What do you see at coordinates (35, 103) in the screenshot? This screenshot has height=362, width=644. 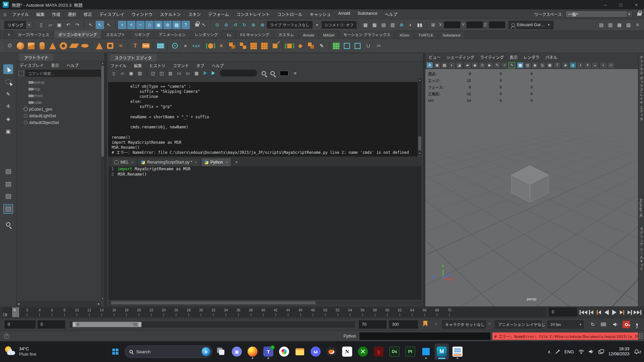 I see `outliner-item-side: side` at bounding box center [35, 103].